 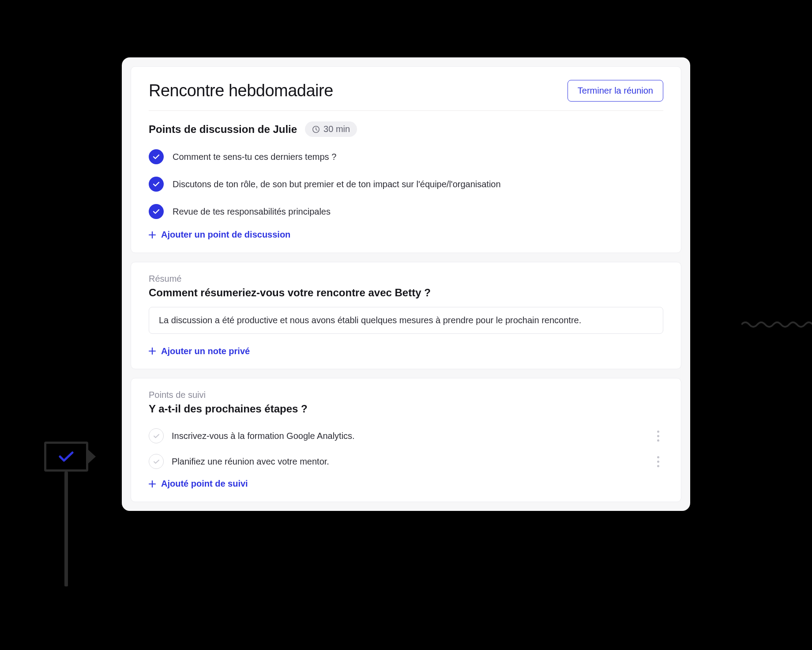 I want to click on summary-prompt: Comment résumeriez-vous votre rencontre …, so click(x=406, y=293).